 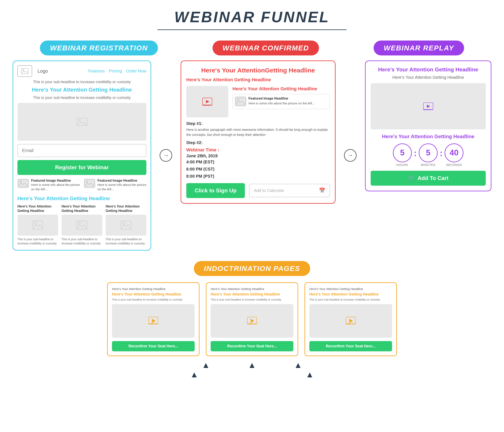 I want to click on conf-feature-content: Featured Image Headline Here is some inf…, so click(x=281, y=101).